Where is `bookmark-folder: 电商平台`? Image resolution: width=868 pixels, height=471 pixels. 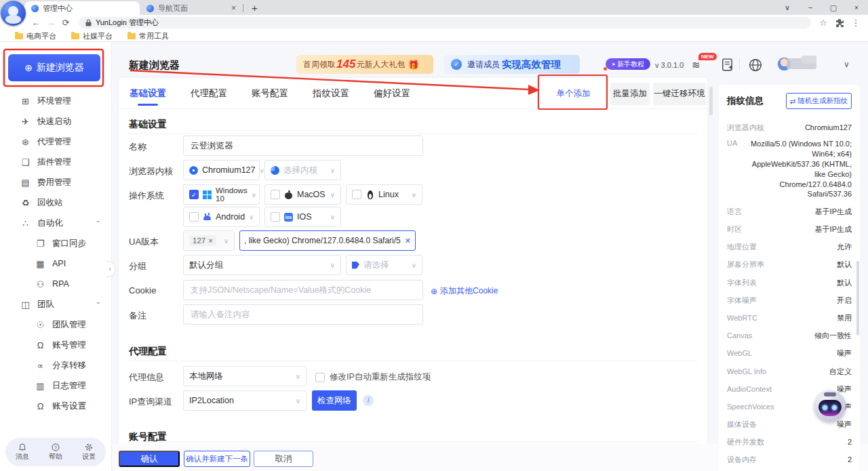
bookmark-folder: 电商平台 is located at coordinates (35, 37).